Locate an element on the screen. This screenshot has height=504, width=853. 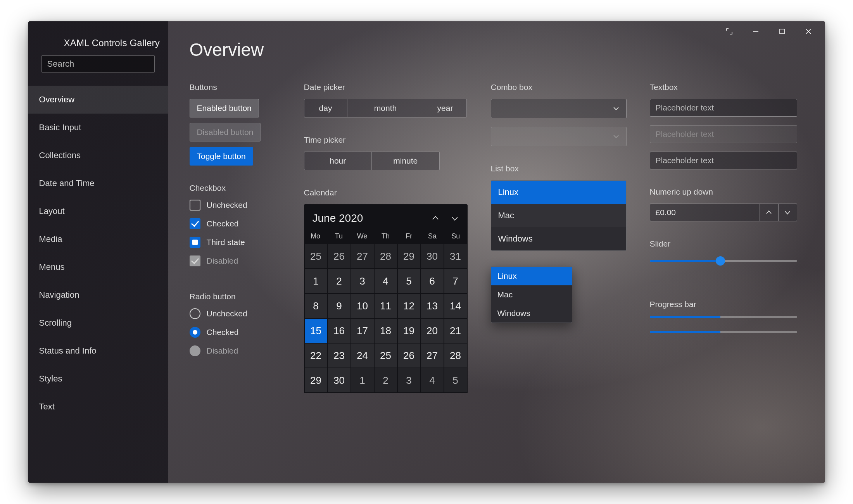
slider-thumb is located at coordinates (720, 261).